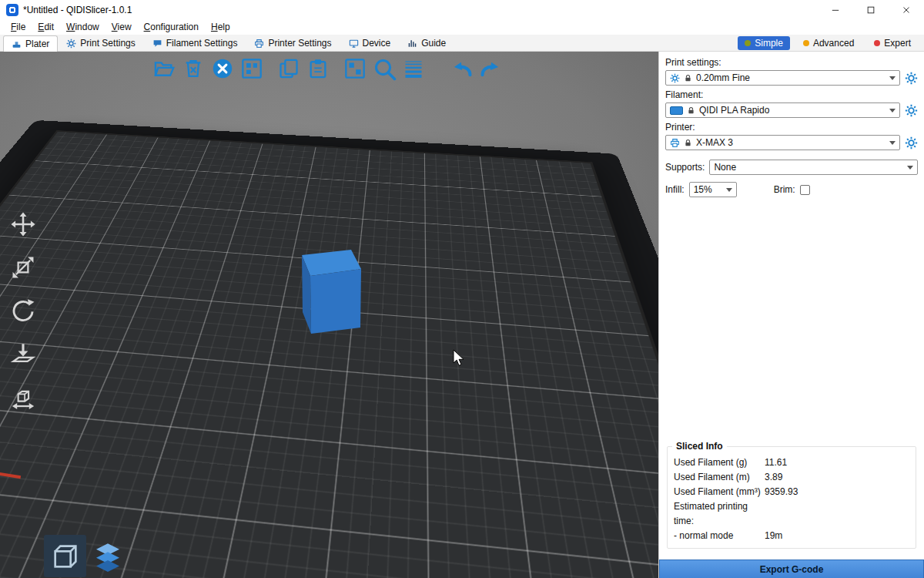 The width and height of the screenshot is (924, 578). Describe the element at coordinates (782, 78) in the screenshot. I see `print-settings-select: 0.20mm Fine` at that location.